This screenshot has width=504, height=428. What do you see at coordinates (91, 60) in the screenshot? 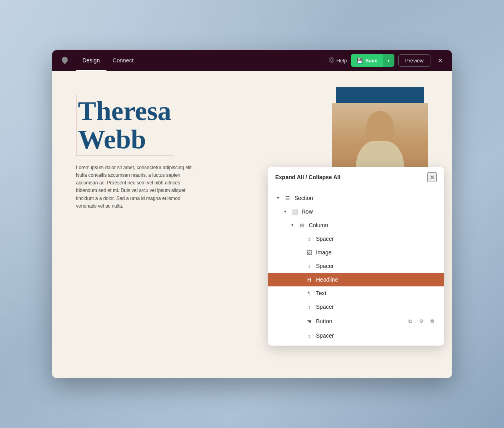
I see `tab-design: Design` at bounding box center [91, 60].